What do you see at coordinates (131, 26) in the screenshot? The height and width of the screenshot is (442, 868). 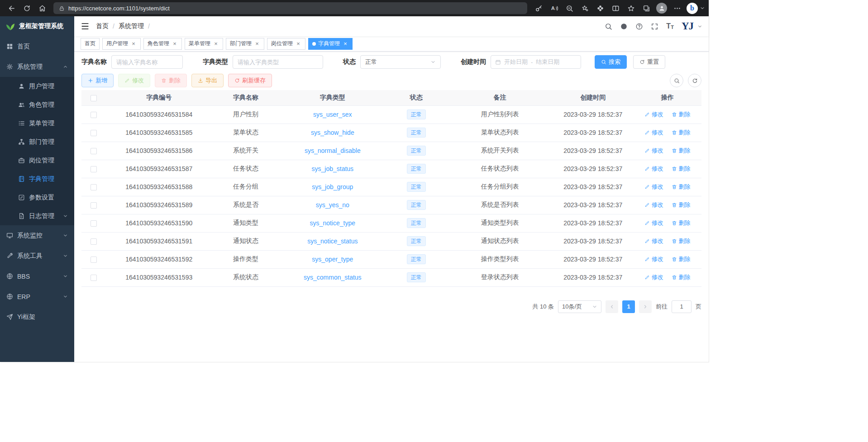 I see `breadcrumb-system-mgmt: 系统管理` at bounding box center [131, 26].